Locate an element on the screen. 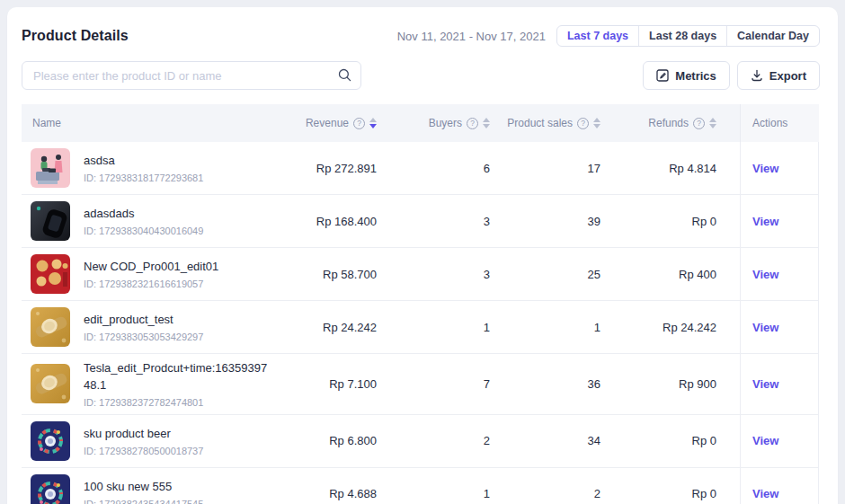  date-range-segmented-control: Last 7 days Last 28 days Calendar Day is located at coordinates (689, 36).